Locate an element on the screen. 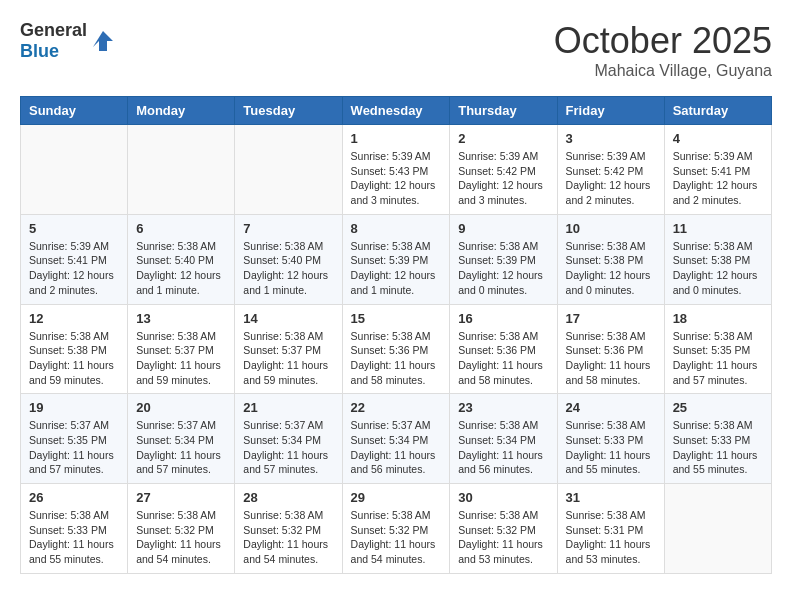 The image size is (792, 612). calendar-cell: 7Sunrise: 5:38 AM Sunset: 5:40 PM Daylig… is located at coordinates (288, 259).